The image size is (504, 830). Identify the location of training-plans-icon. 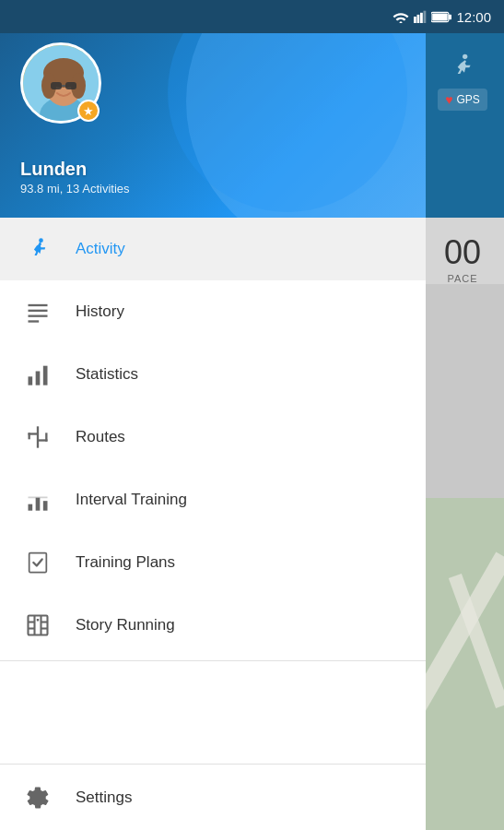
(38, 563).